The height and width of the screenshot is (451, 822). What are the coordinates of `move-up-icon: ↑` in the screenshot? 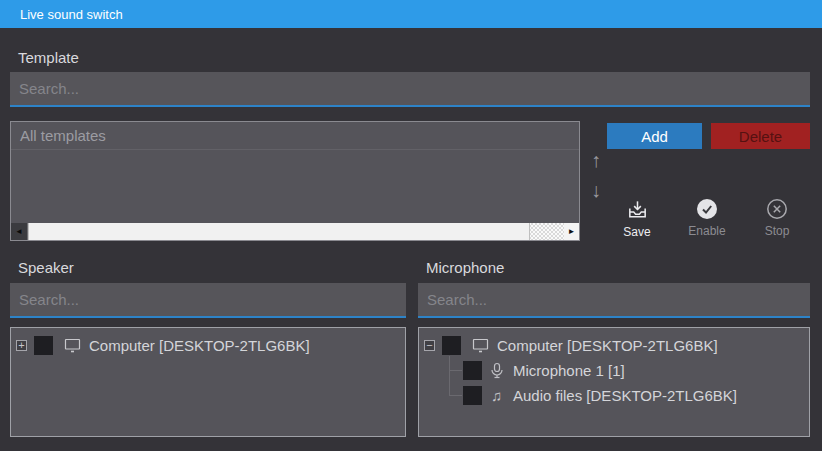 It's located at (596, 160).